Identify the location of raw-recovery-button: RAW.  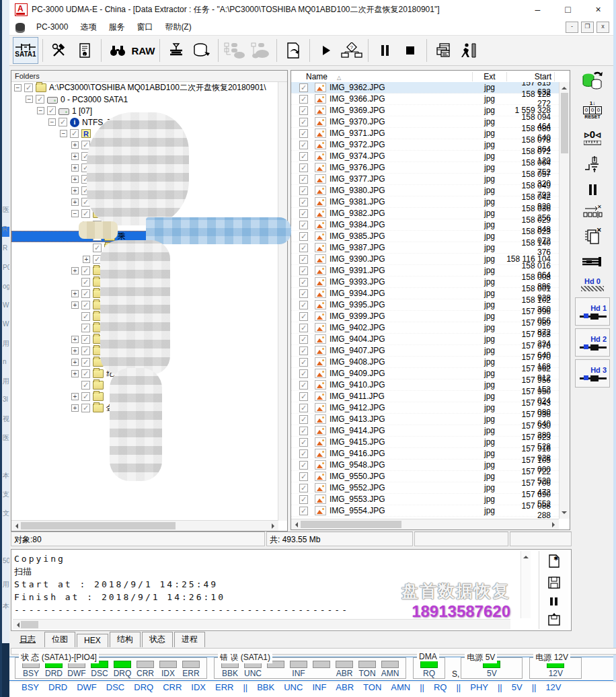
(143, 50).